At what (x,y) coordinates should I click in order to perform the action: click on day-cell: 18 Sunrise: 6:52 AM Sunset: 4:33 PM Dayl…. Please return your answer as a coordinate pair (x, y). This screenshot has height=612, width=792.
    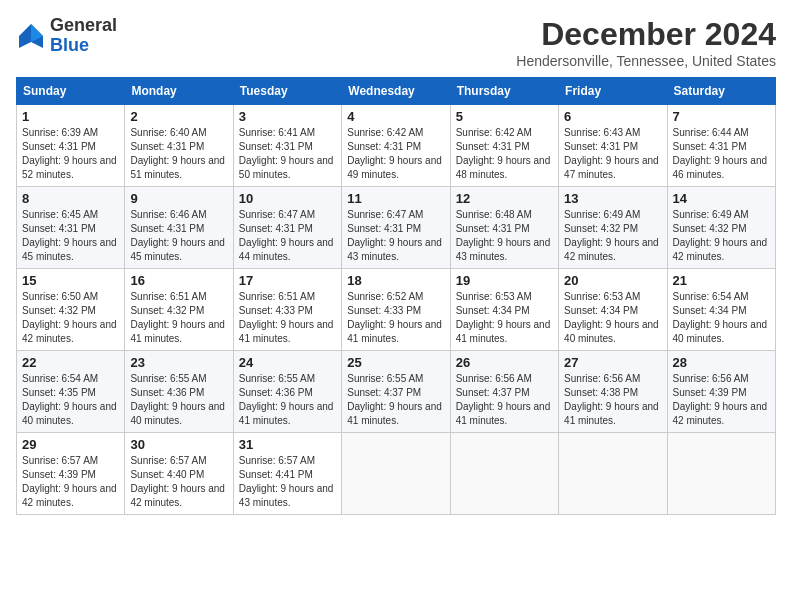
    Looking at the image, I should click on (396, 310).